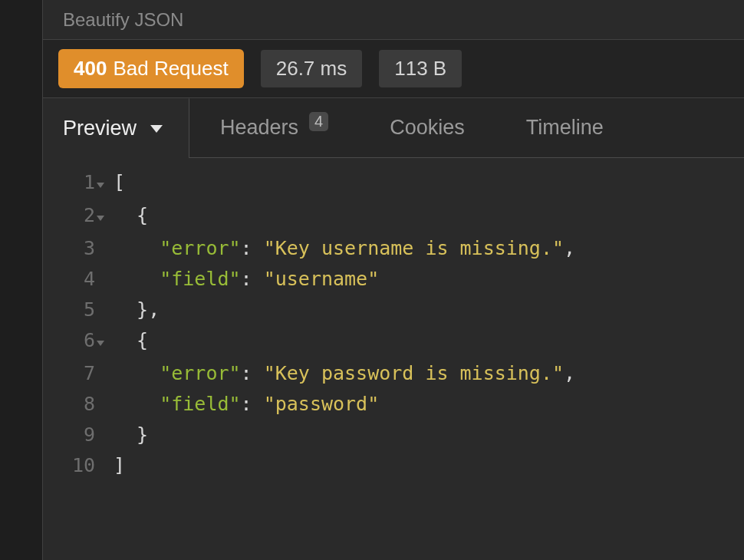 The width and height of the screenshot is (744, 560). What do you see at coordinates (393, 404) in the screenshot?
I see `code-line: 8 "field": "password"` at bounding box center [393, 404].